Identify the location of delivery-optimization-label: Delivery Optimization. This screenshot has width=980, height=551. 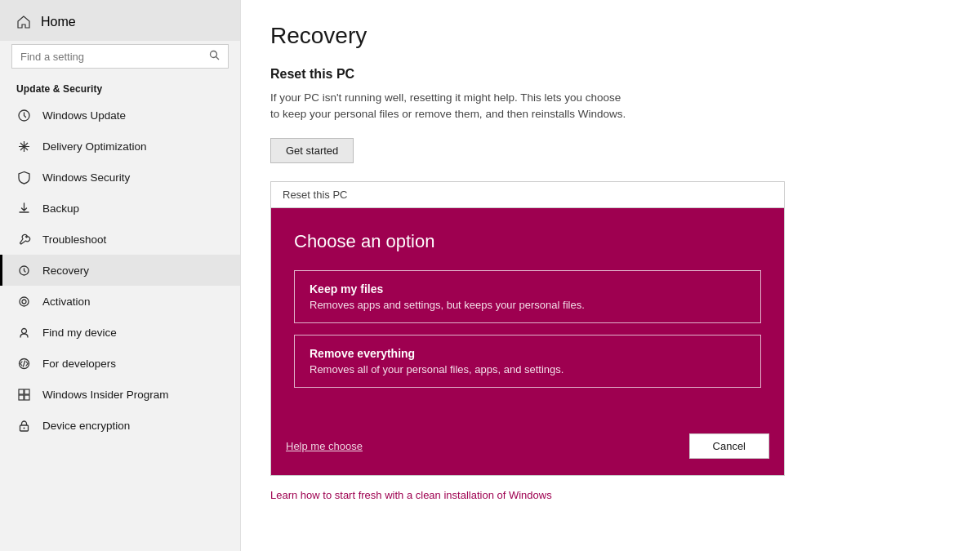
(95, 147).